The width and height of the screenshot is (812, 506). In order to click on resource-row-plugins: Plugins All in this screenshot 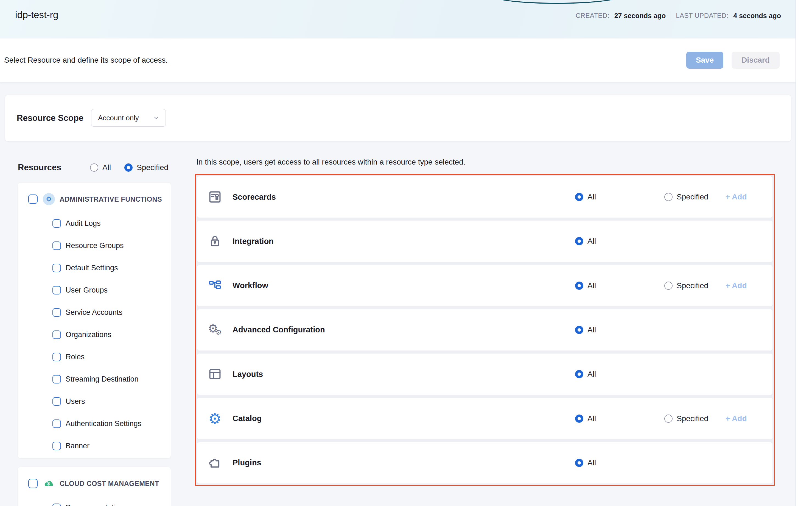, I will do `click(485, 463)`.